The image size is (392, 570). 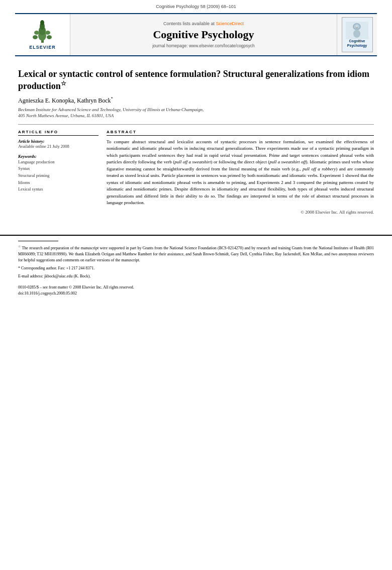 I want to click on email-label: E-mail address:, so click(x=31, y=276).